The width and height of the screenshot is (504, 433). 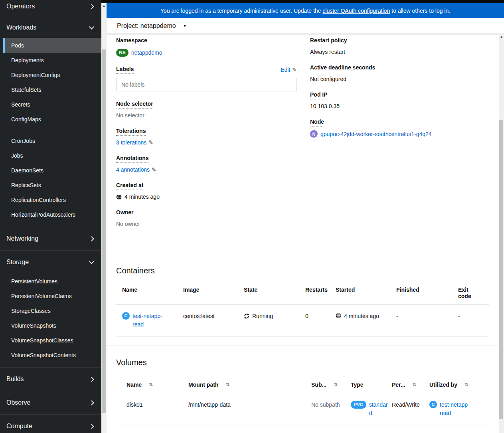 What do you see at coordinates (371, 386) in the screenshot?
I see `col-header-type: Type` at bounding box center [371, 386].